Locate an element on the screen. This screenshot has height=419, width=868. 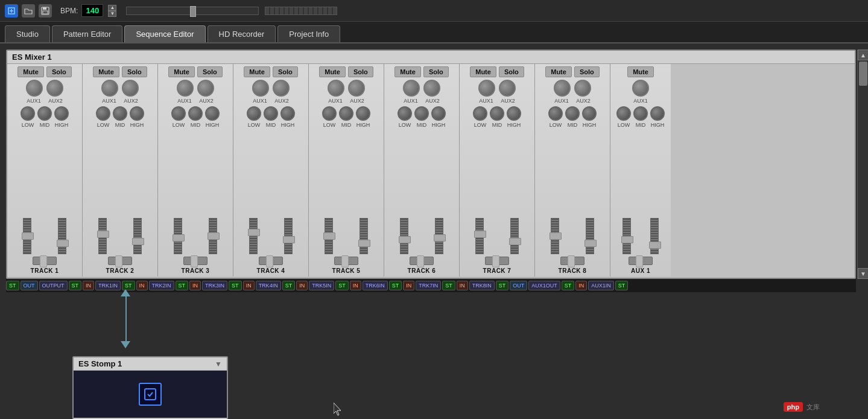
conn-trk2in: TRK2IN is located at coordinates (162, 286).